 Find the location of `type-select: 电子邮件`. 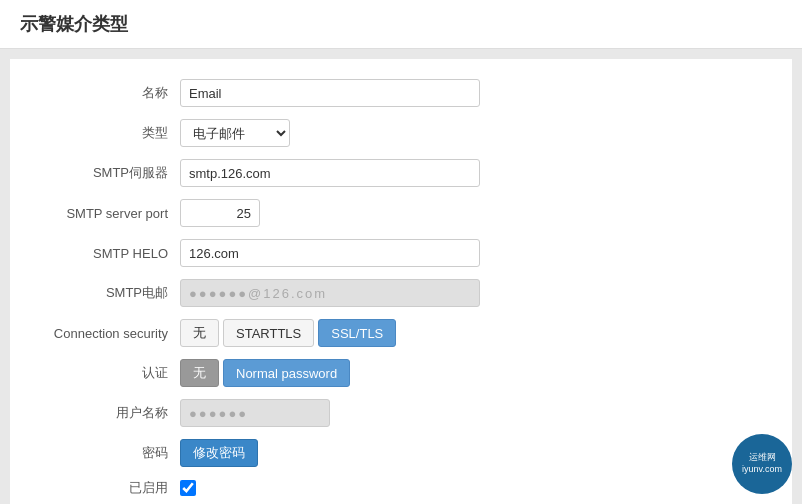

type-select: 电子邮件 is located at coordinates (235, 133).